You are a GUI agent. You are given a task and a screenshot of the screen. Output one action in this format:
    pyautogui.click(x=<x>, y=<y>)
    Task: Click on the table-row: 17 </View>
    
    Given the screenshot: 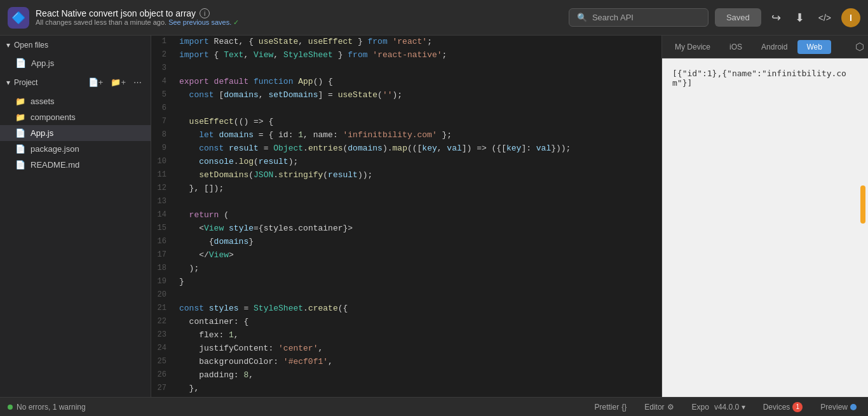 What is the action you would take?
    pyautogui.click(x=407, y=255)
    